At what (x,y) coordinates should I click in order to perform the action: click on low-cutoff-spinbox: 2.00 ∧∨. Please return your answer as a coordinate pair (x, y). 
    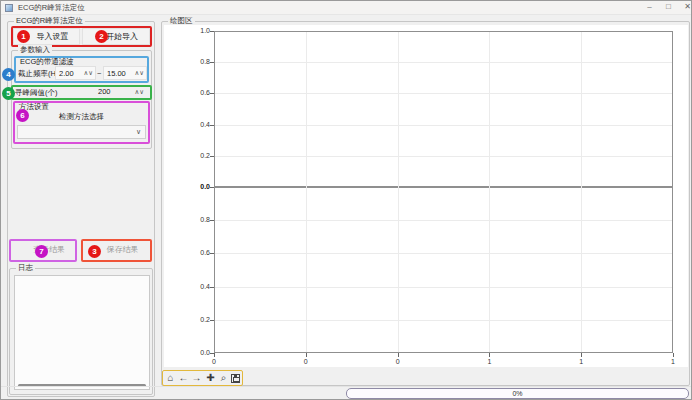
    Looking at the image, I should click on (76, 73).